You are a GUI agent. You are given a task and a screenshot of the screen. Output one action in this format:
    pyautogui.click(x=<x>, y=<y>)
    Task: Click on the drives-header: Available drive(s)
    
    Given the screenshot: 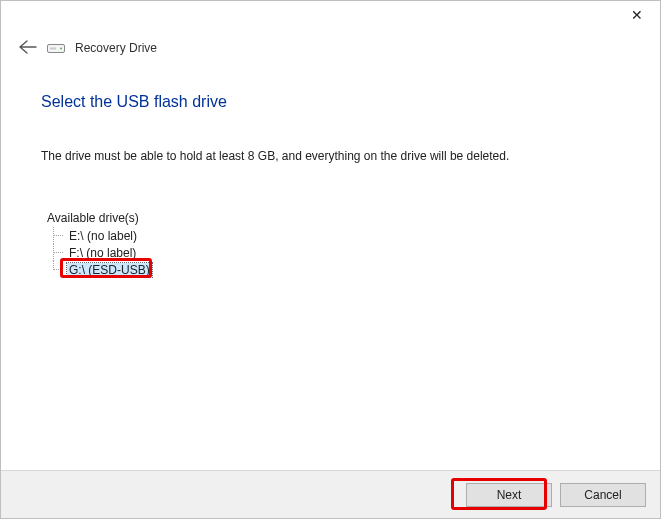 What is the action you would take?
    pyautogui.click(x=334, y=218)
    